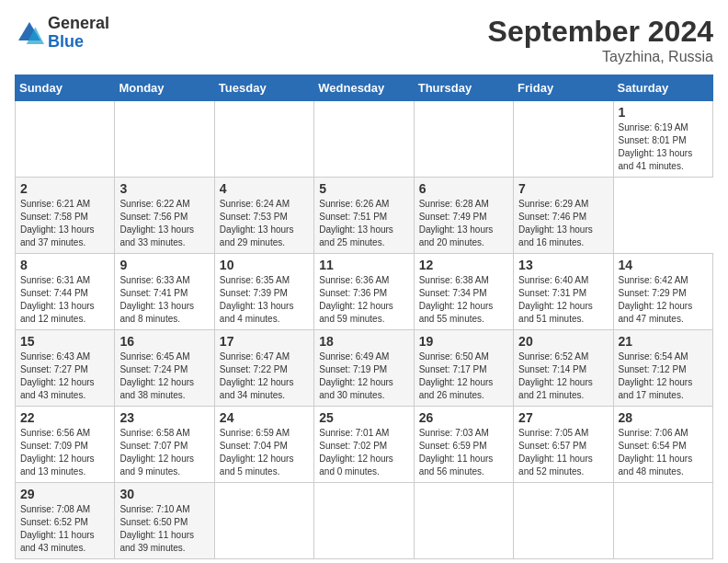 The height and width of the screenshot is (563, 728). What do you see at coordinates (664, 147) in the screenshot?
I see `day-info: Sunrise: 6:19 AMSunset: 8:01 PMDaylight:…` at bounding box center [664, 147].